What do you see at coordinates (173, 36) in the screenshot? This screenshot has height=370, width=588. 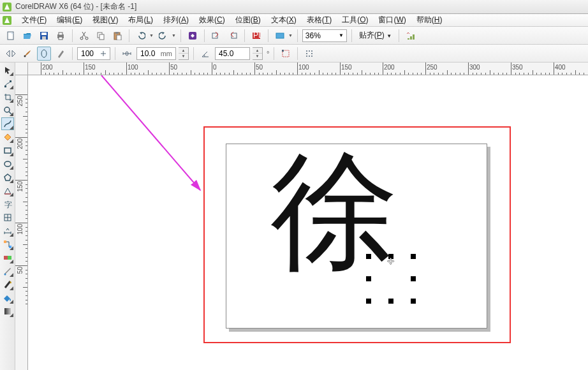 I see `redo-dropdown-icon: ▼` at bounding box center [173, 36].